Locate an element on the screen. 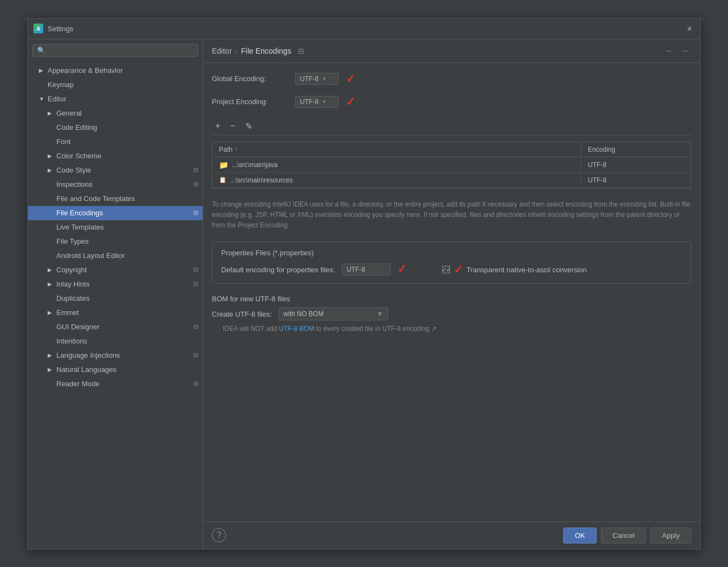 The image size is (728, 567). checkbox-checkmark: ✓ is located at coordinates (458, 270).